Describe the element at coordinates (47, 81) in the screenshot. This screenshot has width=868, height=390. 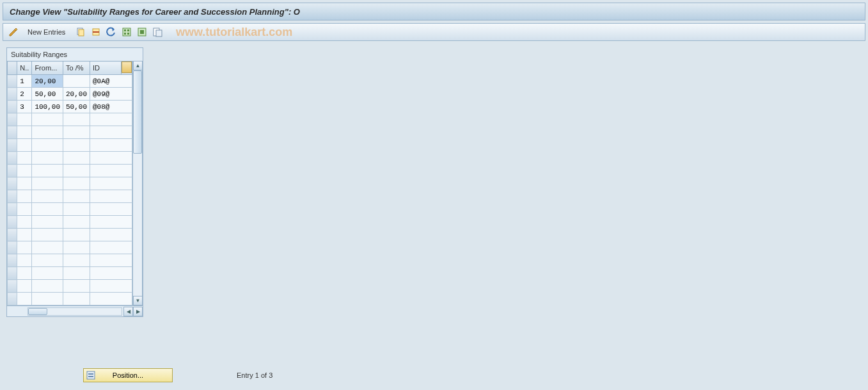
I see `cell-from: 20,00` at that location.